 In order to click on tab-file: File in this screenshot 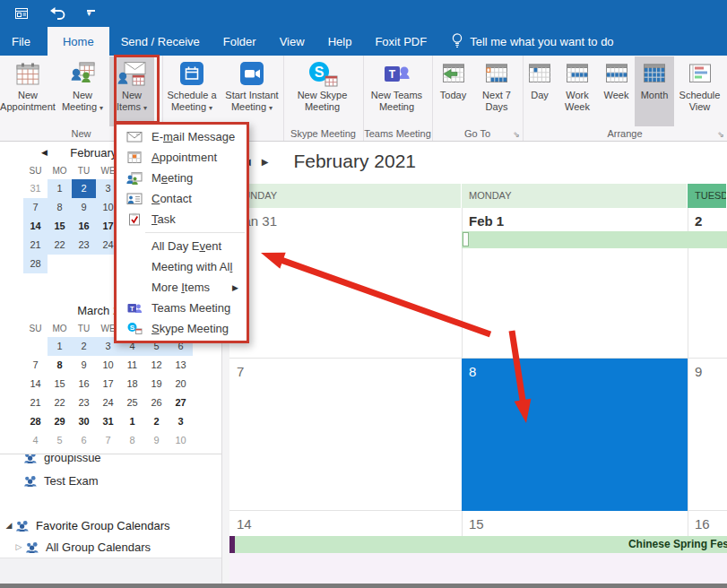, I will do `click(22, 41)`.